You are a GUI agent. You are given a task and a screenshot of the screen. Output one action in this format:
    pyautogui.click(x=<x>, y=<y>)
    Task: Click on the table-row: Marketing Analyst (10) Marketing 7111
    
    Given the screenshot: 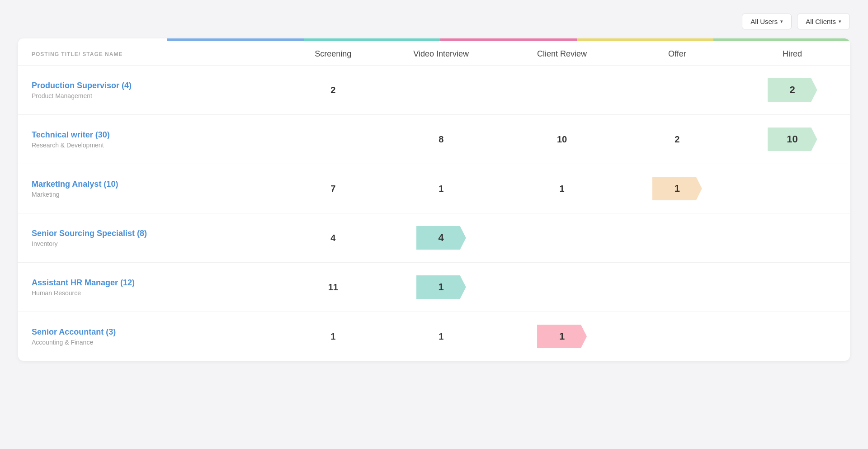 What is the action you would take?
    pyautogui.click(x=434, y=189)
    